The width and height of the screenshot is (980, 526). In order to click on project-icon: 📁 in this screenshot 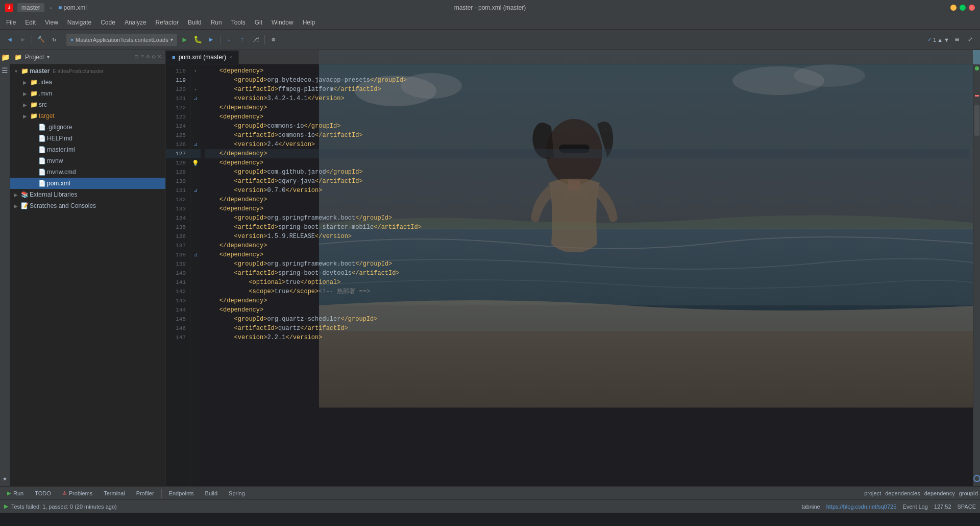, I will do `click(5, 57)`.